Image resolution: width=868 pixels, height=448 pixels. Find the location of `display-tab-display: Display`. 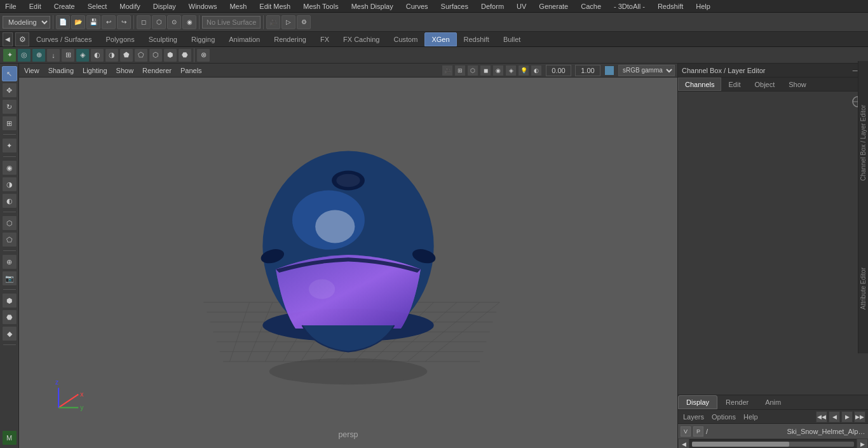

display-tab-display: Display is located at coordinates (698, 402).